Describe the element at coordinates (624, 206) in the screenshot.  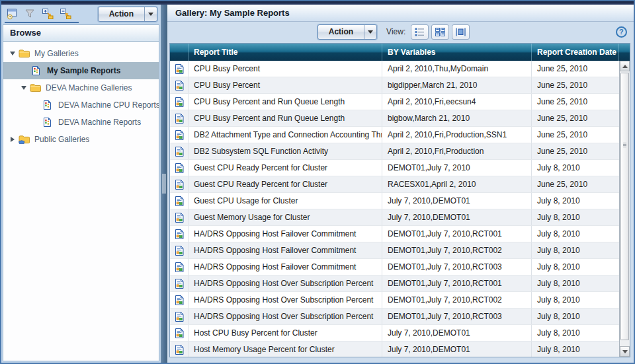
I see `scrollbar-thumb` at that location.